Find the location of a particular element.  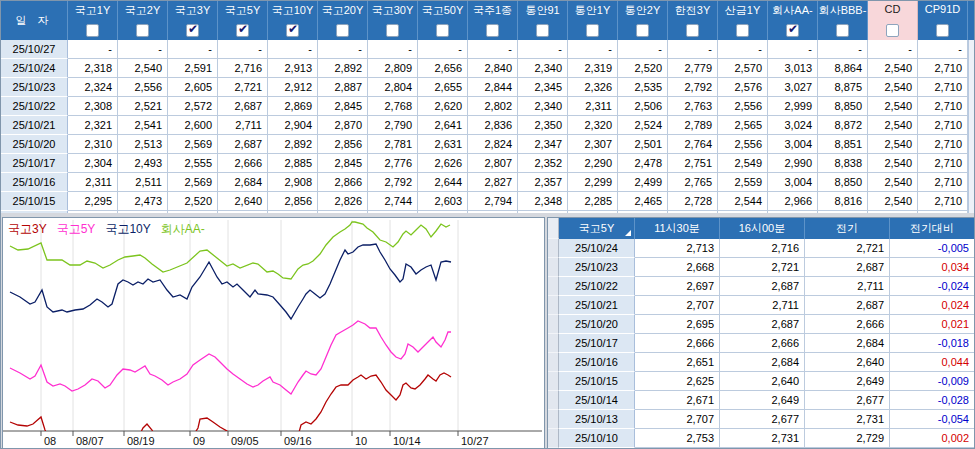

detail-column-header-16시00분: 16시00분 is located at coordinates (762, 228).